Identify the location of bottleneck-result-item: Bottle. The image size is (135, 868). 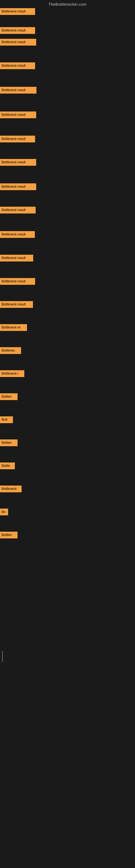
(7, 466).